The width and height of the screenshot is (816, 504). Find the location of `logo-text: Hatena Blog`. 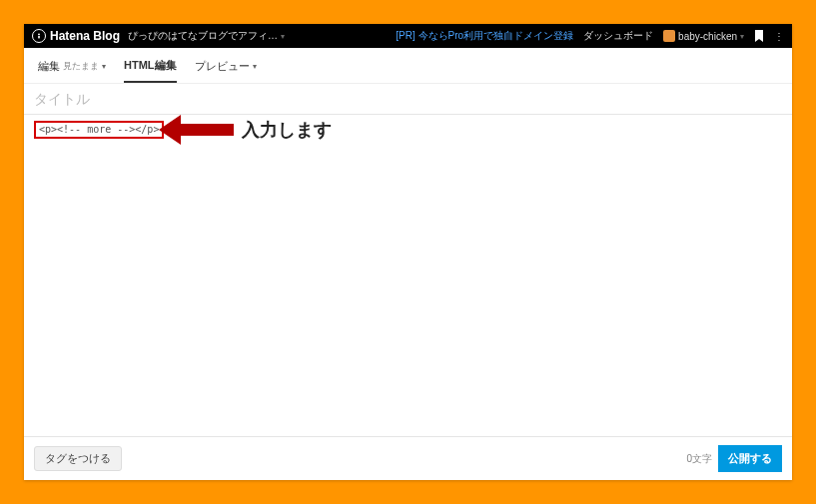

logo-text: Hatena Blog is located at coordinates (85, 36).